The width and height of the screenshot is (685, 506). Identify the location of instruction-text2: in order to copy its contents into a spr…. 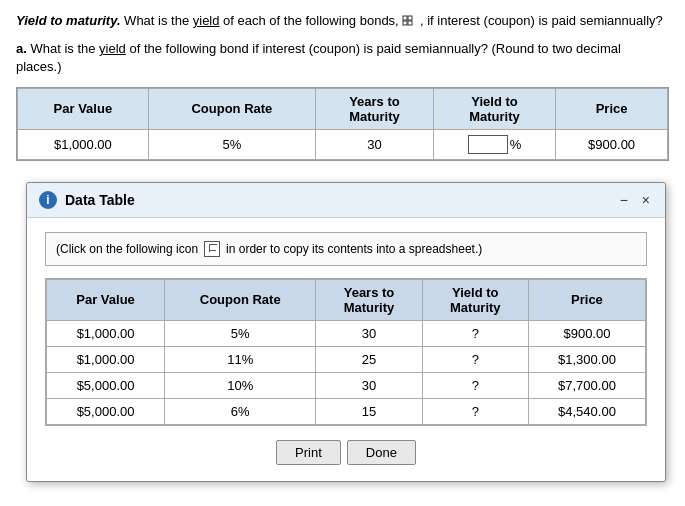
(354, 249).